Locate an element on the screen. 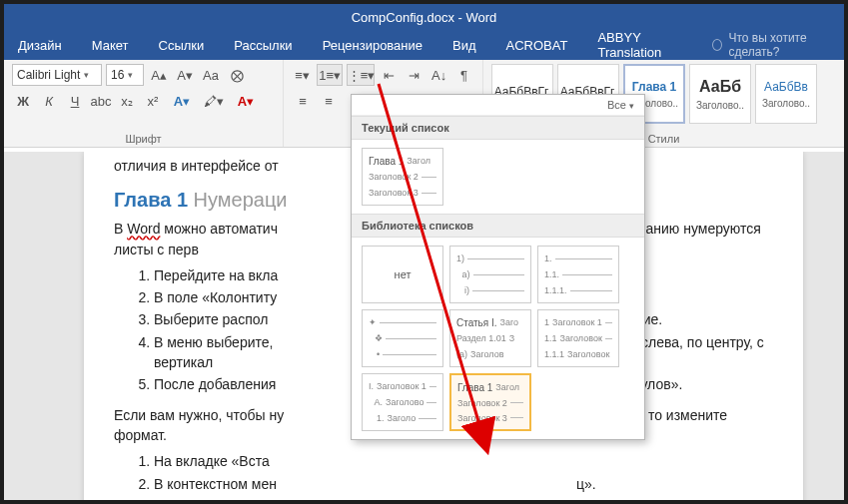 The height and width of the screenshot is (504, 848). title-bar: CompConfig.docx - Word is located at coordinates (424, 17).